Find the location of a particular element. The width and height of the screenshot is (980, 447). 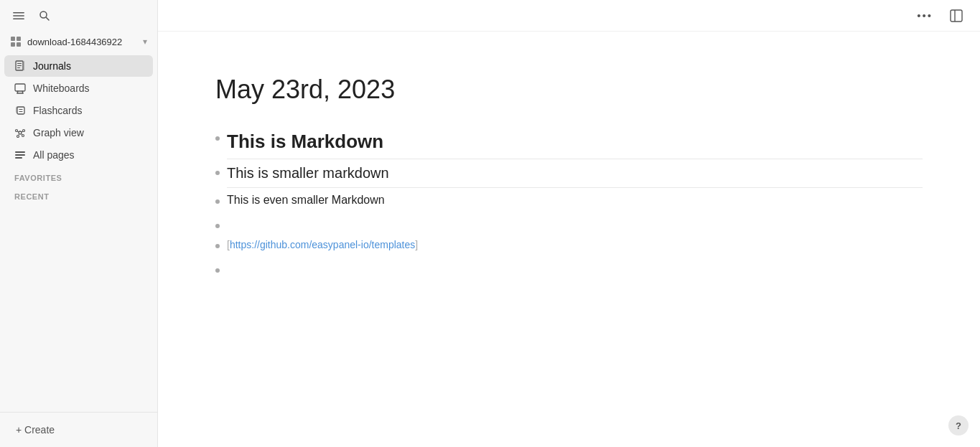

nav-items: Journals Whiteboards Flashcards is located at coordinates (79, 232).